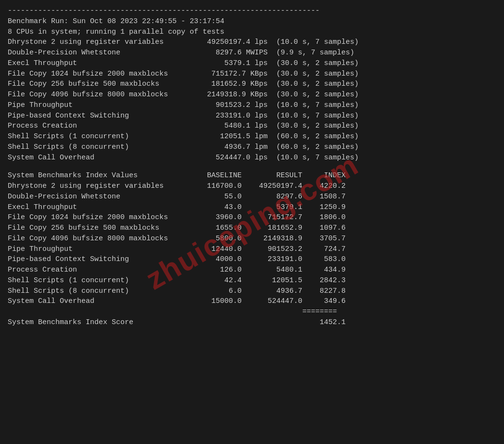 The image size is (504, 444). What do you see at coordinates (252, 323) in the screenshot?
I see `score-line: System Benchmarks Index Score 1452.1` at bounding box center [252, 323].